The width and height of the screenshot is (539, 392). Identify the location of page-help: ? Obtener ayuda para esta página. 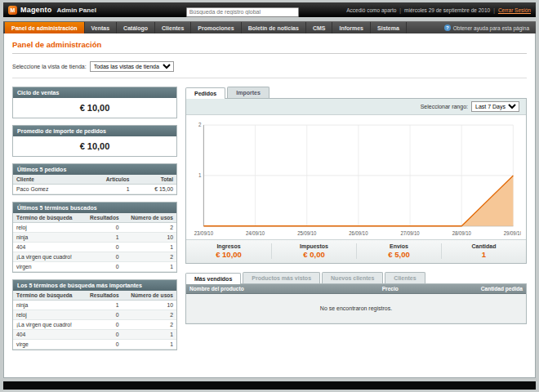
(490, 28).